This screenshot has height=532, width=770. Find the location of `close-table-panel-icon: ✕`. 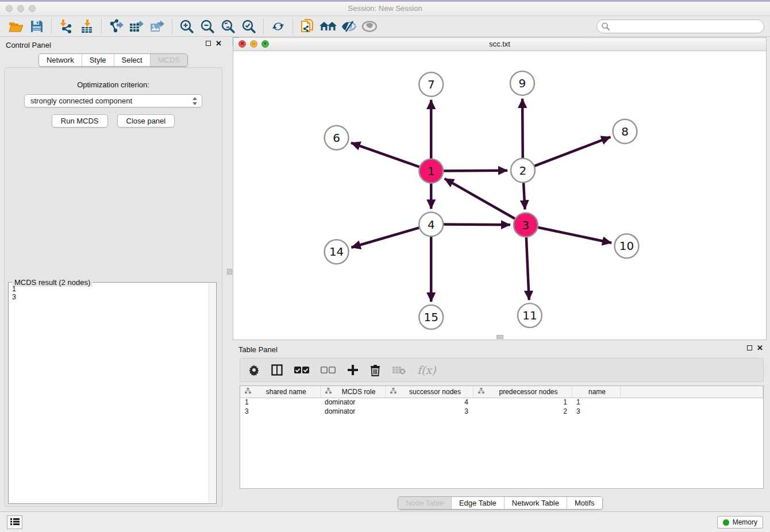

close-table-panel-icon: ✕ is located at coordinates (760, 348).